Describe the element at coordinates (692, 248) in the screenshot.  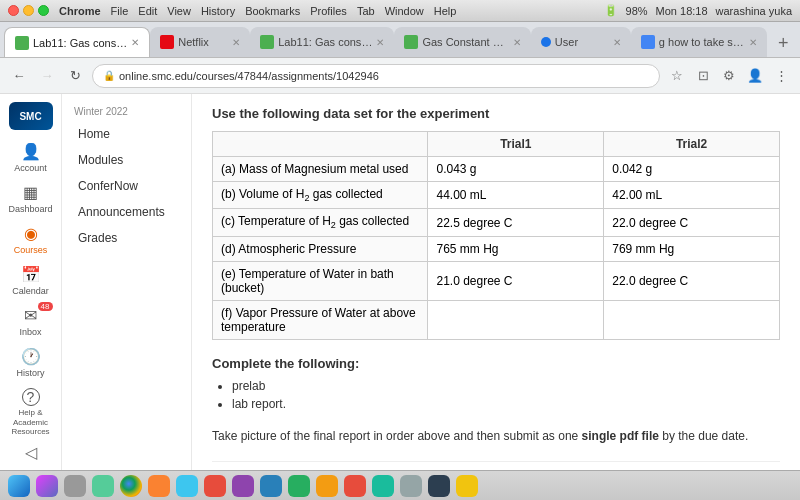
I see `row-trial2-d: 769 mm Hg` at that location.